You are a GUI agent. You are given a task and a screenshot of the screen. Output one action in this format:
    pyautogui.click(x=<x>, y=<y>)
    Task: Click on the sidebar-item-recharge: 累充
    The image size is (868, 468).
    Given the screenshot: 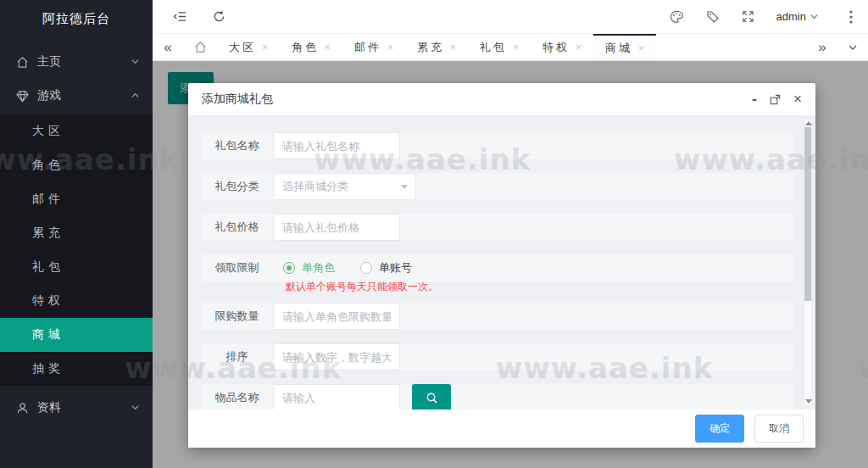 What is the action you would take?
    pyautogui.click(x=76, y=233)
    